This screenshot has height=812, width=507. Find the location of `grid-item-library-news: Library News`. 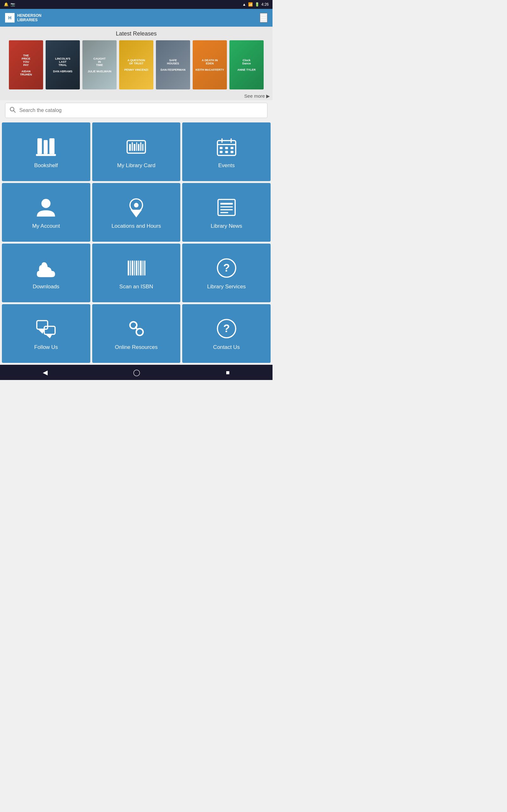

grid-item-library-news: Library News is located at coordinates (226, 212).